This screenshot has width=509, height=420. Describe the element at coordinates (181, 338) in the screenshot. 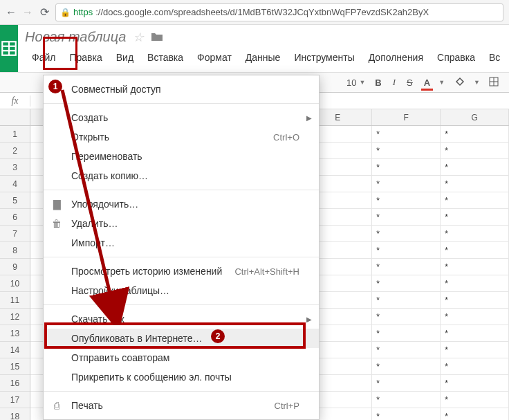

I see `menu-item-publish: Опубликовать в Интернете…` at that location.